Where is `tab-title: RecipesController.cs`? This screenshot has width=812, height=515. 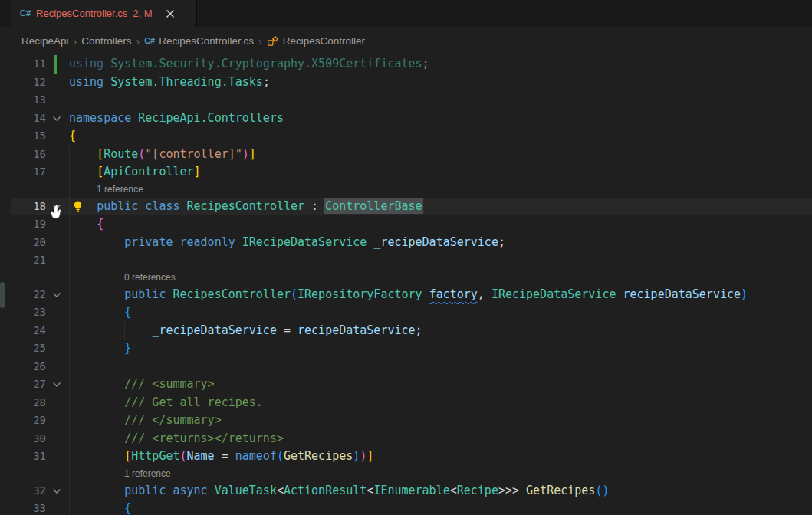 tab-title: RecipesController.cs is located at coordinates (81, 14).